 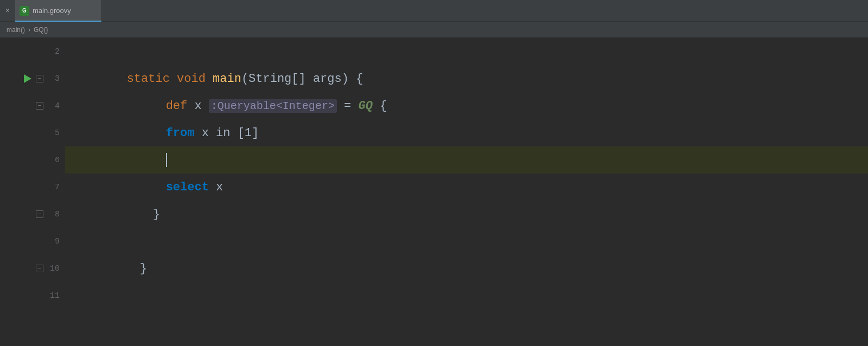 What do you see at coordinates (434, 30) in the screenshot?
I see `breadcrumb-bar: main() › GQ{}` at bounding box center [434, 30].